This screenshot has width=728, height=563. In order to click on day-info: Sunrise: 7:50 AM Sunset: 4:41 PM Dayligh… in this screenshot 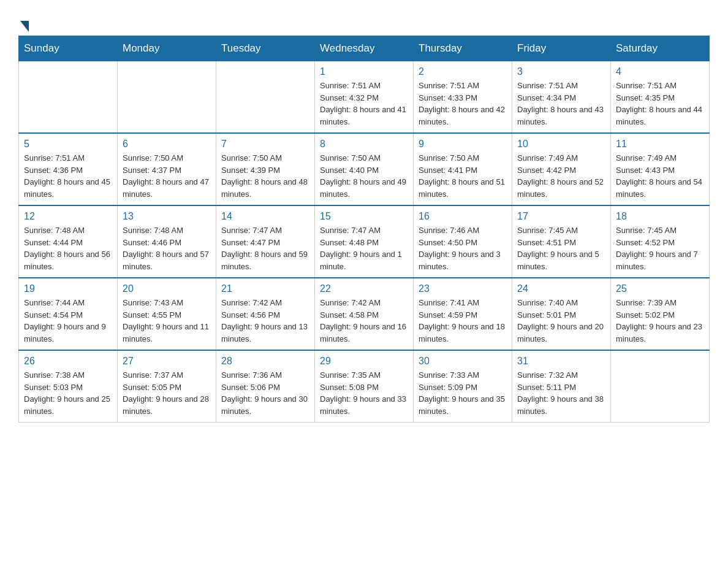, I will do `click(463, 176)`.